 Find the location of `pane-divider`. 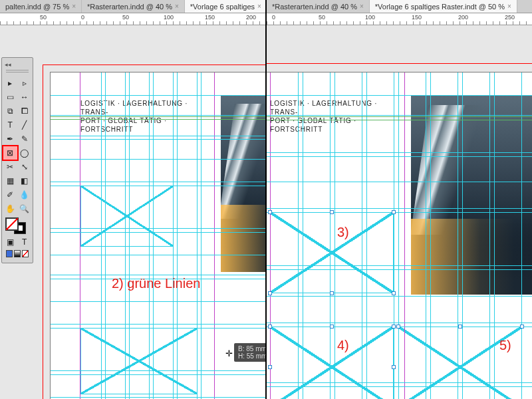

pane-divider is located at coordinates (266, 200).